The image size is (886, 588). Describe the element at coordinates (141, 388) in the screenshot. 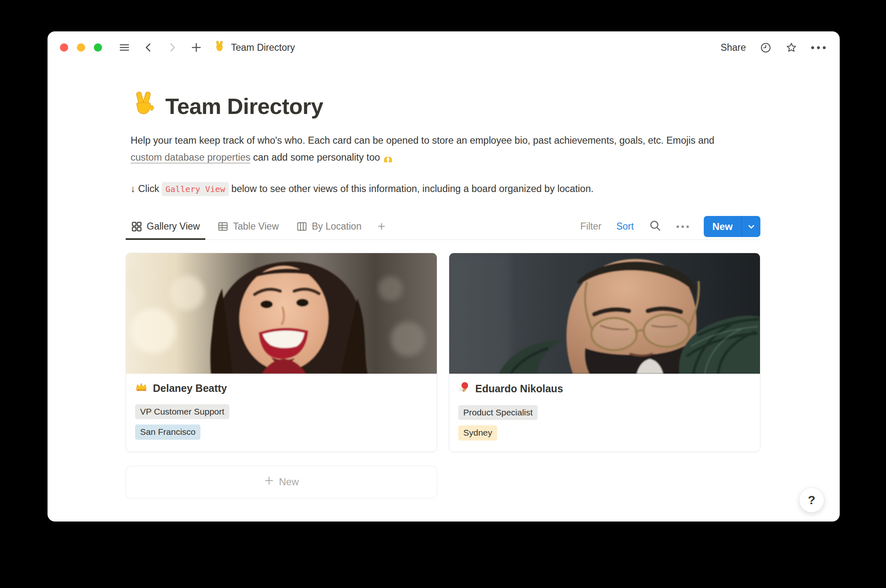

I see `crown-icon` at that location.